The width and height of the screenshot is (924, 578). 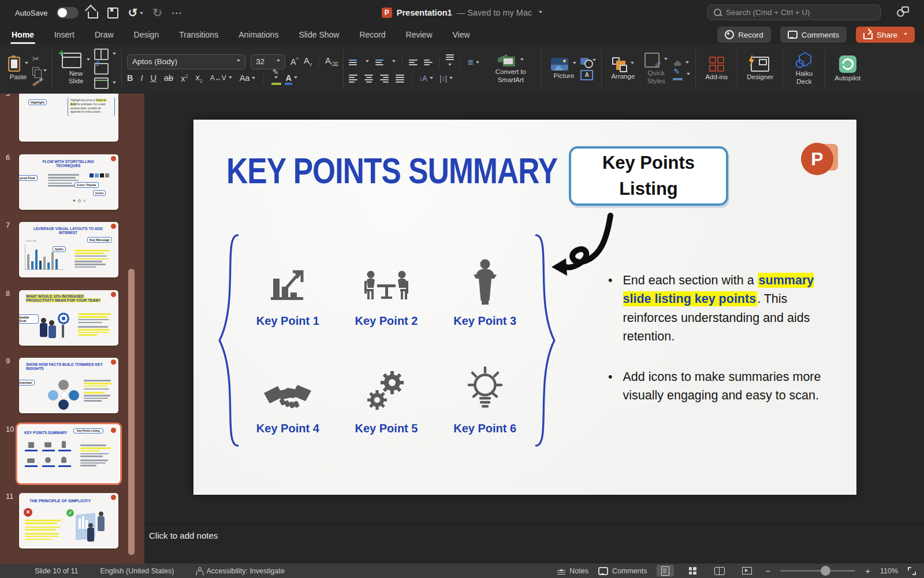 I want to click on more-commands-icon: ⋯, so click(x=177, y=13).